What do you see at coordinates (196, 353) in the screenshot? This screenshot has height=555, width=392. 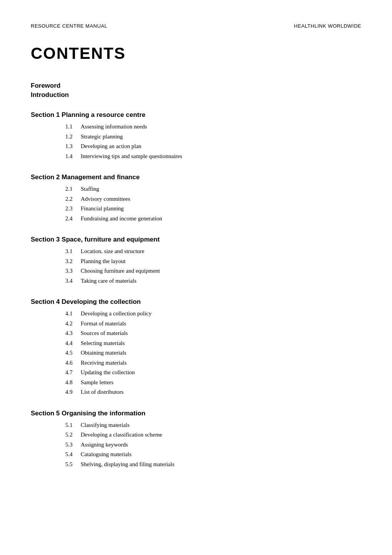 I see `list-item: 4.5Obtaining materials` at bounding box center [196, 353].